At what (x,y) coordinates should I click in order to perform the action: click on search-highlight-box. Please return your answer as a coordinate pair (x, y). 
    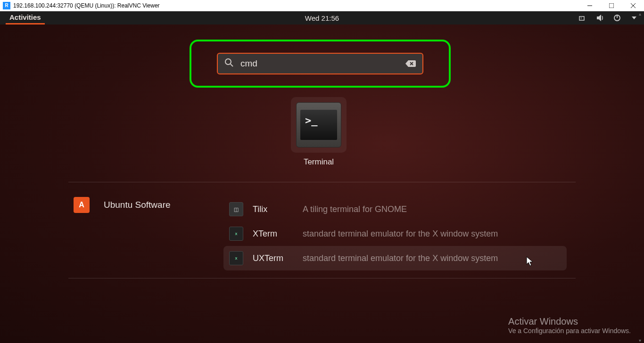
    Looking at the image, I should click on (320, 64).